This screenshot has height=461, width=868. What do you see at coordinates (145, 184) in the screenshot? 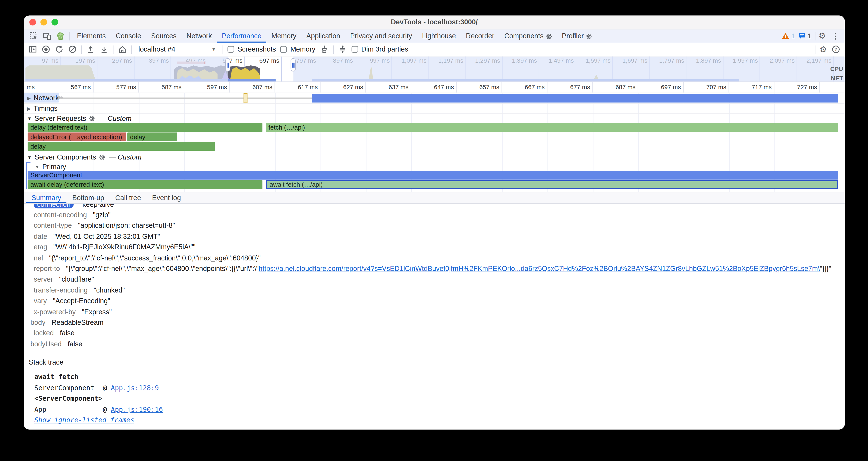
I see `flame-bar: await delay (deferred text)` at bounding box center [145, 184].